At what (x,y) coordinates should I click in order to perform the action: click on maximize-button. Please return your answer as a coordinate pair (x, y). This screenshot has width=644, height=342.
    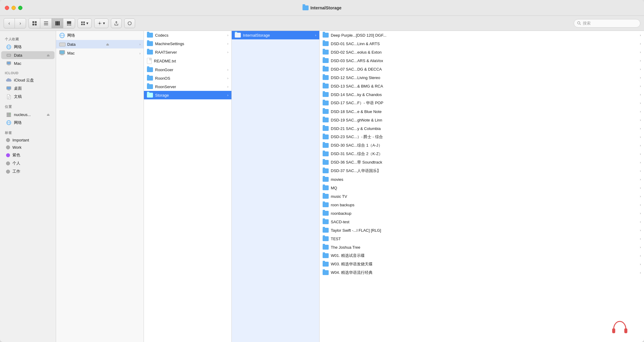
    Looking at the image, I should click on (20, 8).